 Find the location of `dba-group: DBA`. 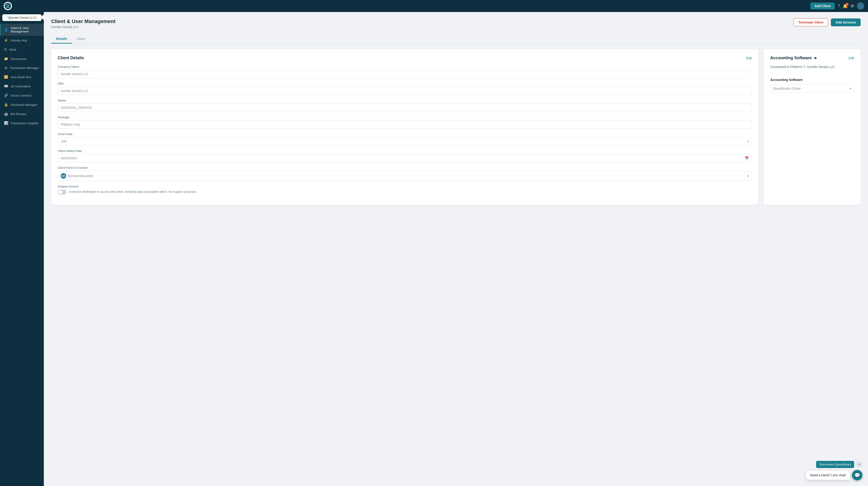

dba-group: DBA is located at coordinates (405, 88).